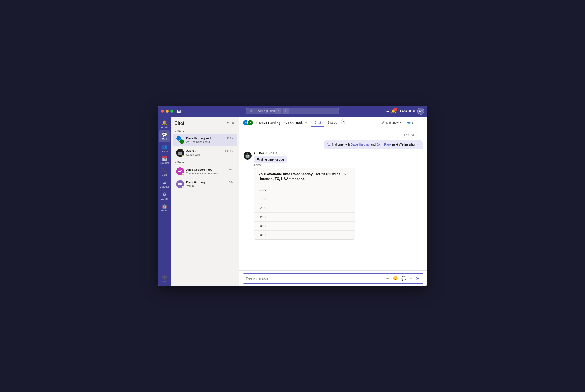 The width and height of the screenshot is (585, 392). What do you see at coordinates (315, 278) in the screenshot?
I see `message-input` at bounding box center [315, 278].